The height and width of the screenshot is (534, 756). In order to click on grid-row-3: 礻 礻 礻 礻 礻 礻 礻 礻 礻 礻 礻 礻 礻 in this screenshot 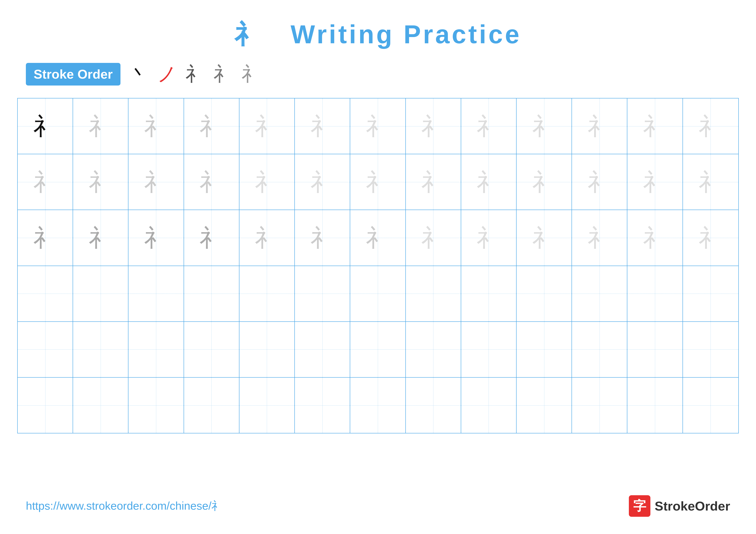, I will do `click(378, 238)`.